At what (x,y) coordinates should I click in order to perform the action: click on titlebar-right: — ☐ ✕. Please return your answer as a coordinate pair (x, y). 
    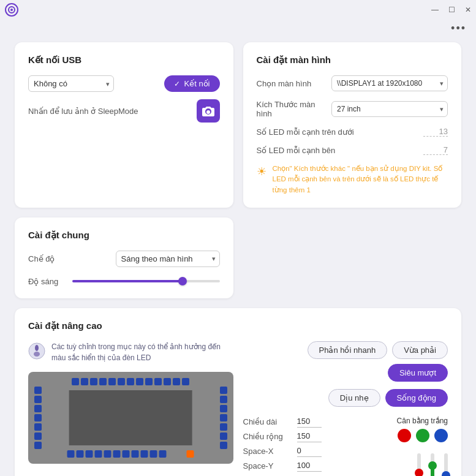
    Looking at the image, I should click on (451, 10).